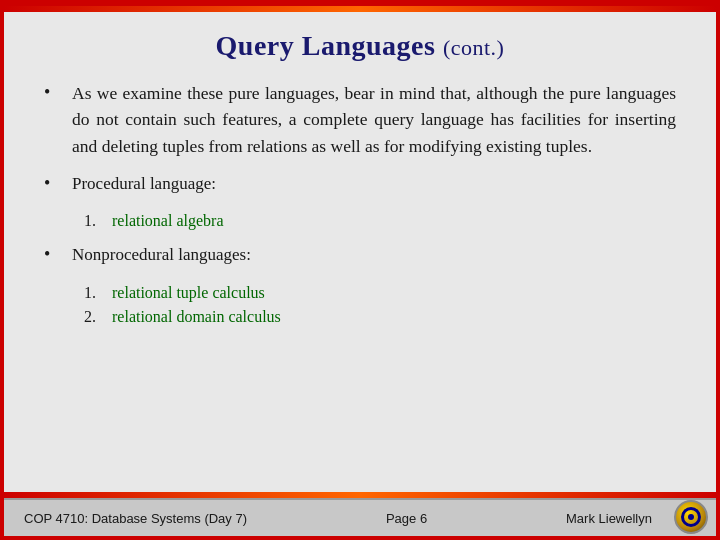 The width and height of the screenshot is (720, 540). Describe the element at coordinates (360, 255) in the screenshot. I see `bullet-item-3: • Nonprocedural languages:` at that location.